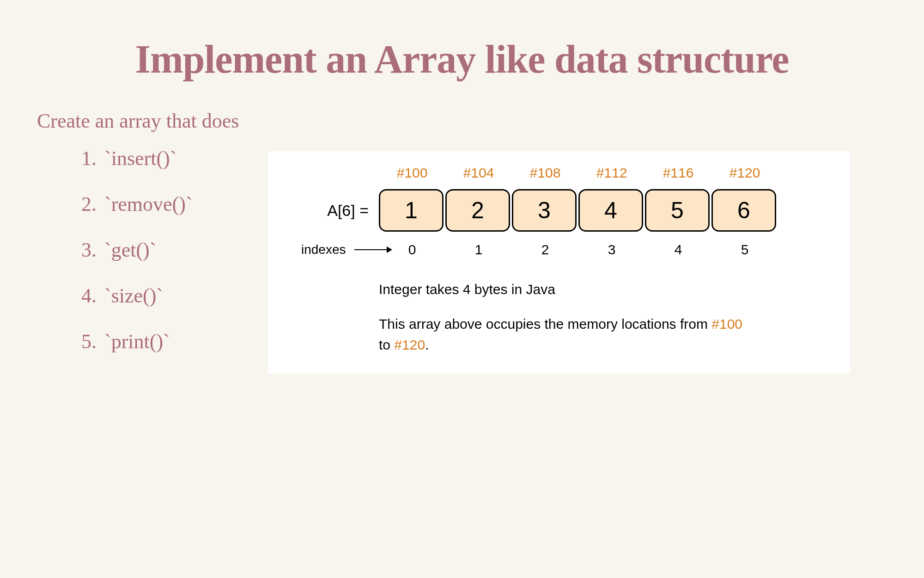  I want to click on index-value: 5, so click(745, 250).